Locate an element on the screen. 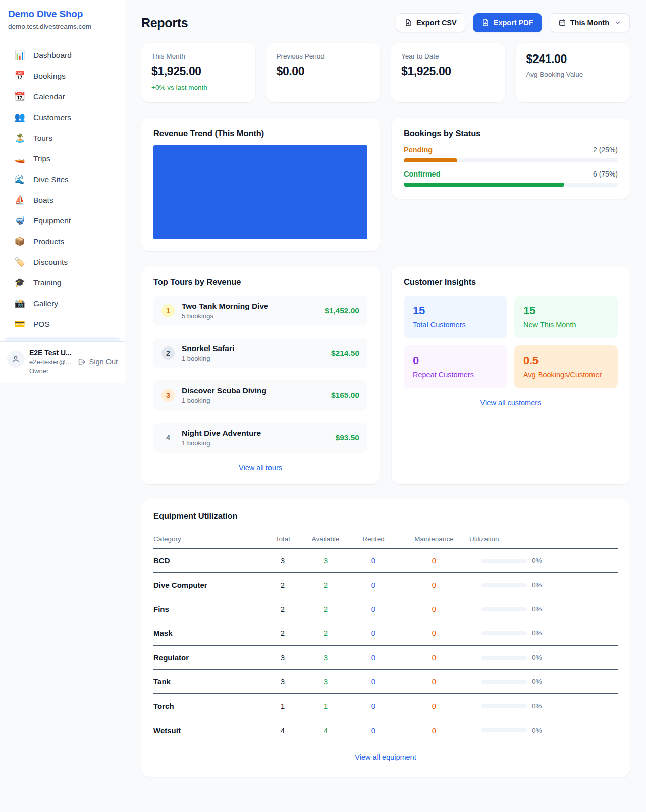  discounts-icon: 🏷️ is located at coordinates (20, 262).